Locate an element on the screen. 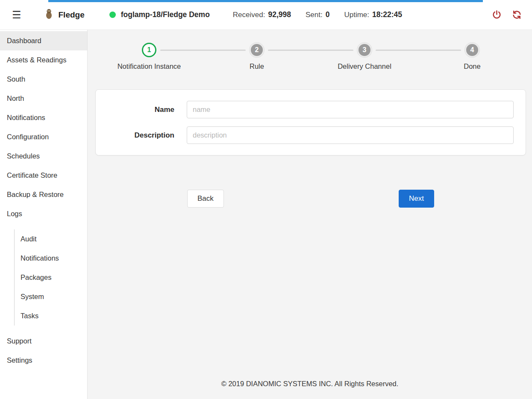 This screenshot has height=399, width=532. sidebar-item-north: North is located at coordinates (44, 98).